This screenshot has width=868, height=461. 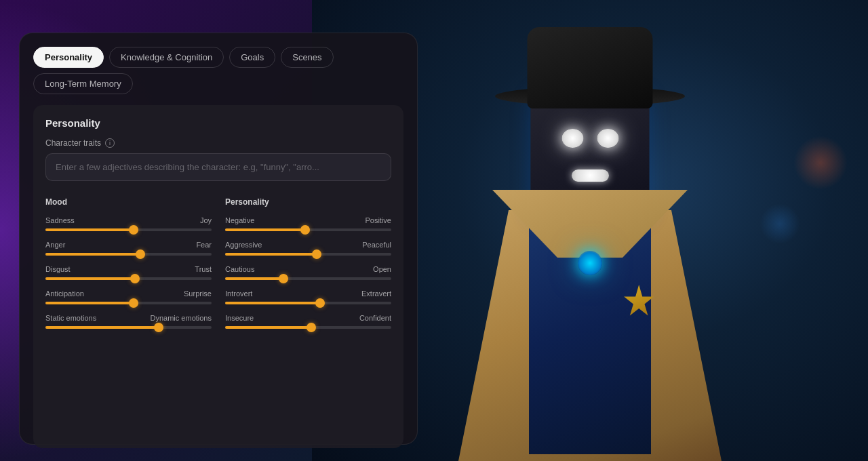 I want to click on label-open: Open, so click(x=382, y=269).